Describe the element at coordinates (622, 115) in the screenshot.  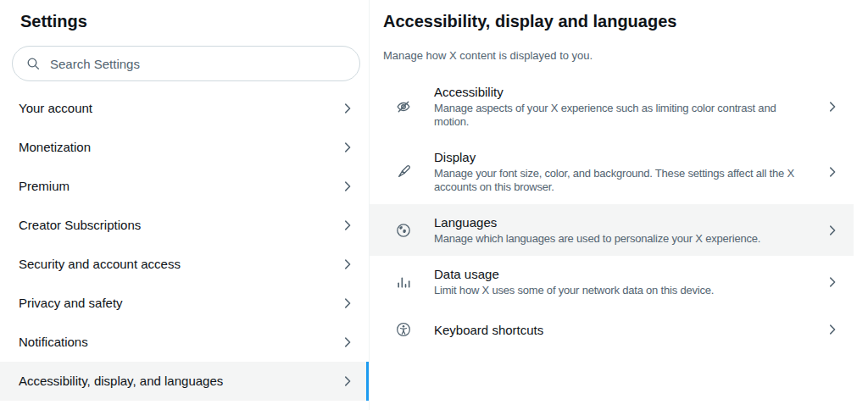
I see `row-description: Manage aspects of your X experience such…` at that location.